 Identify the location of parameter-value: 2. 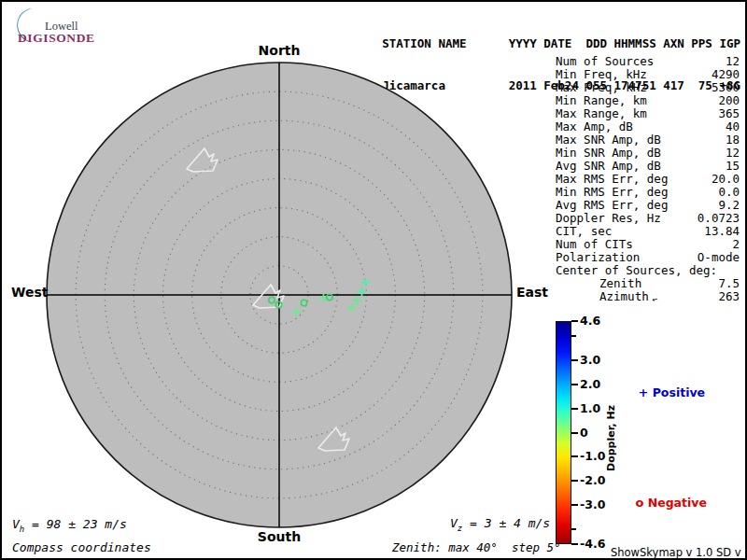
(736, 245).